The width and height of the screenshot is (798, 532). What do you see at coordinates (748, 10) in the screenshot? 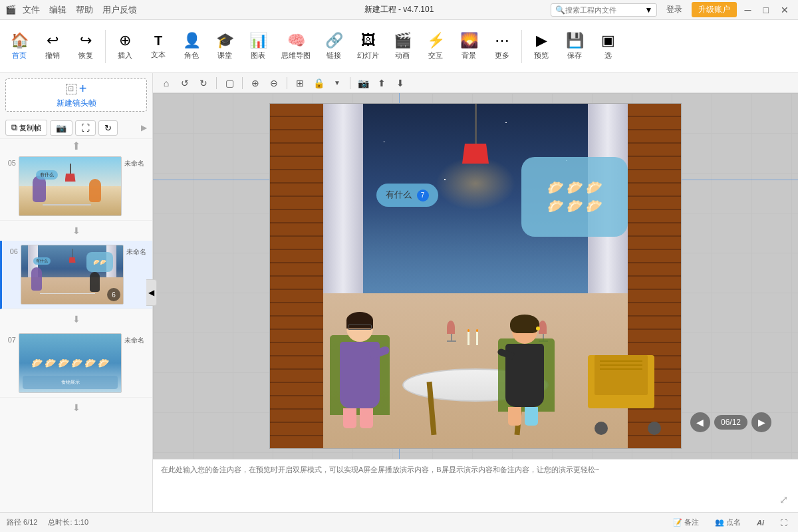
I see `minimize-button: ─` at bounding box center [748, 10].